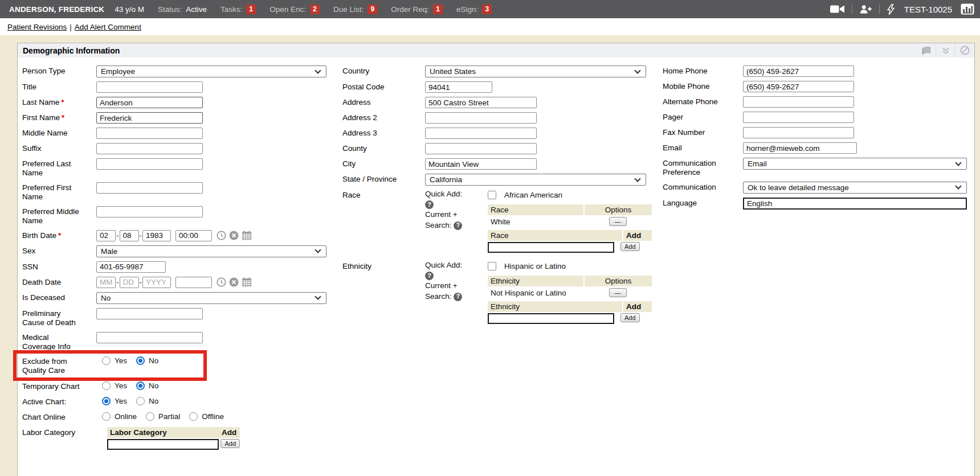 This screenshot has height=476, width=980. What do you see at coordinates (163, 444) in the screenshot?
I see `labor-category-search-input` at bounding box center [163, 444].